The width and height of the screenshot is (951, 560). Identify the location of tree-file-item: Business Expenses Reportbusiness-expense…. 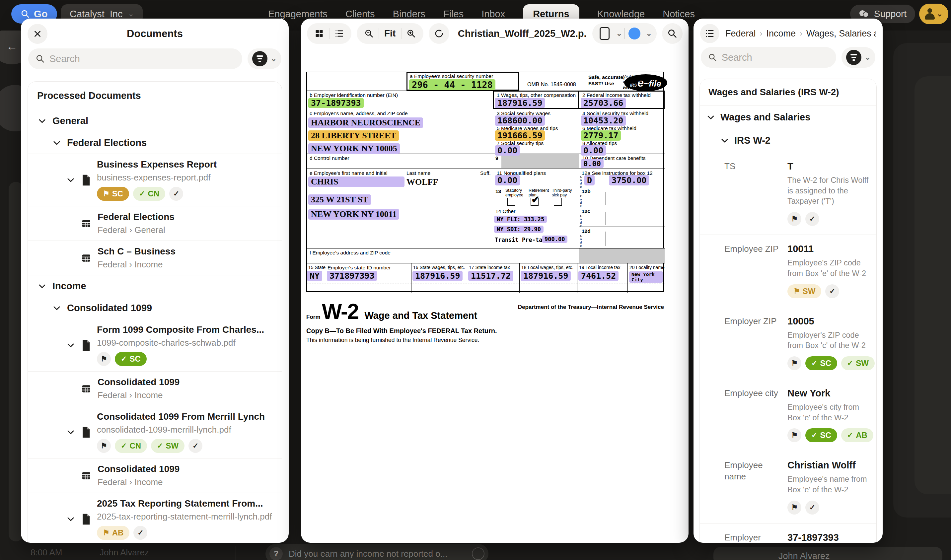
(155, 180).